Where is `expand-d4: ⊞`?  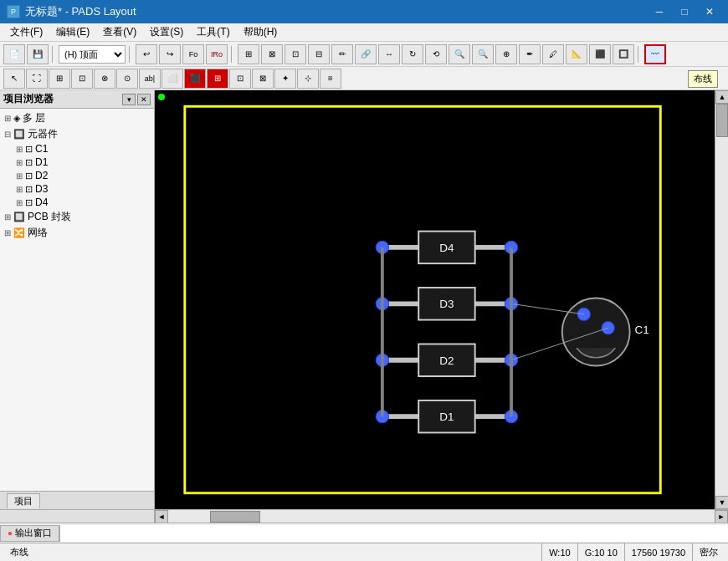 expand-d4: ⊞ is located at coordinates (19, 202).